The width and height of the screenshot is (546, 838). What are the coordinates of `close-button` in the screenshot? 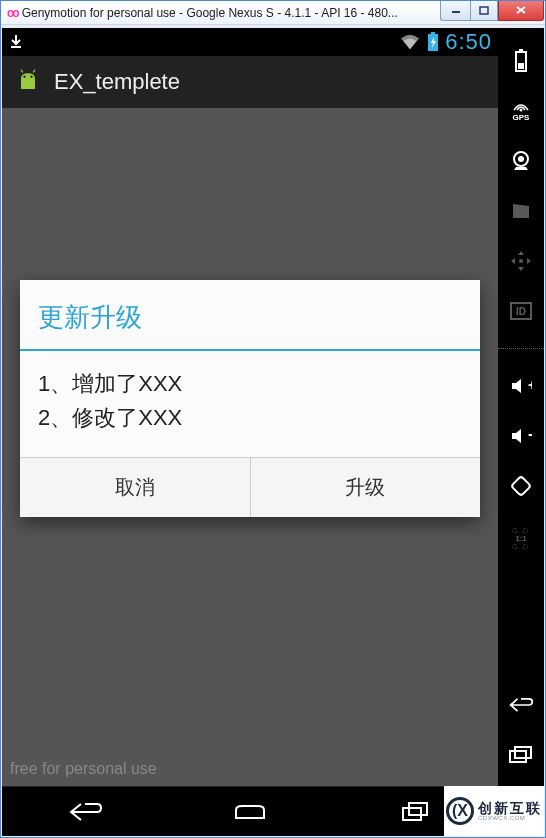 It's located at (521, 11).